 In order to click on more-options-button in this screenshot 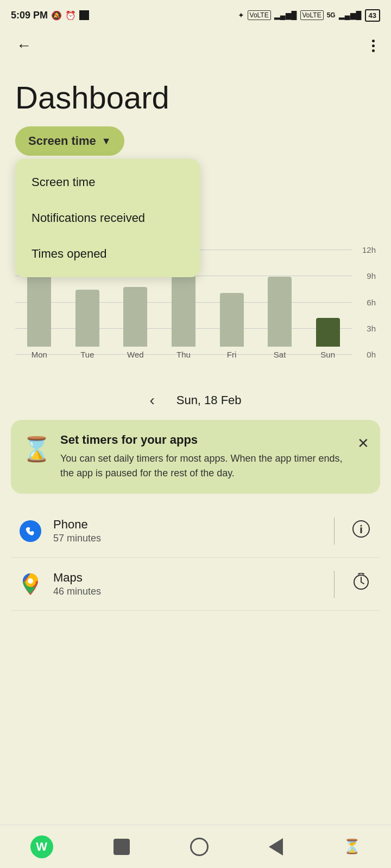, I will do `click(374, 46)`.